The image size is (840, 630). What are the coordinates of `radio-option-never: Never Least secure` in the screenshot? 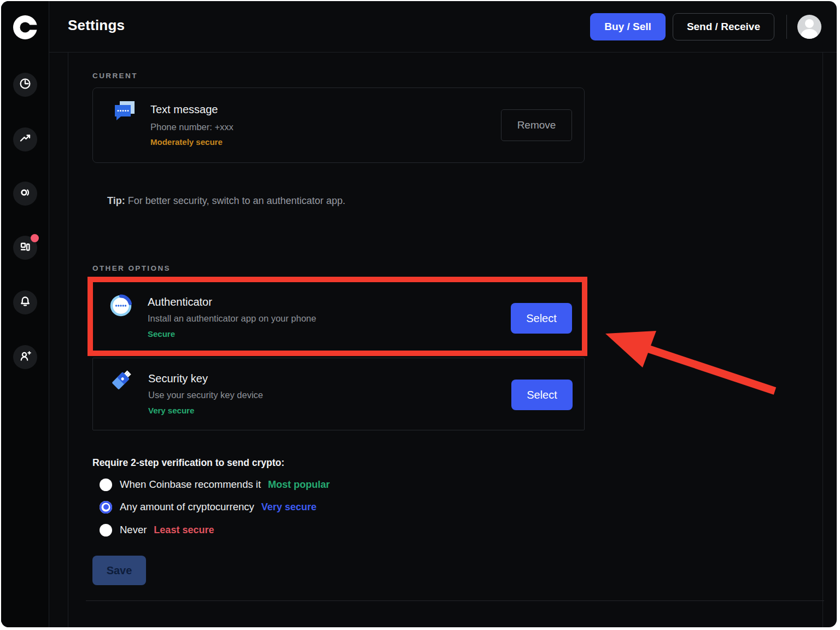 It's located at (156, 530).